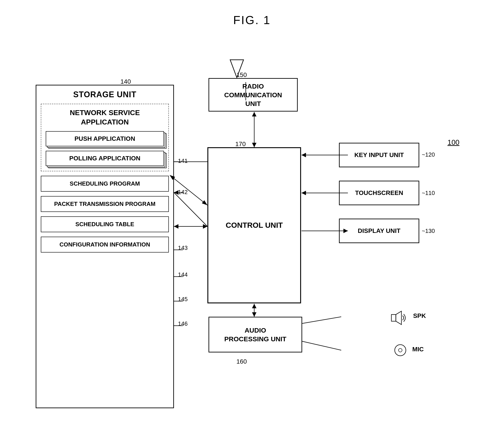  What do you see at coordinates (379, 155) in the screenshot?
I see `key-input-unit-box: KEY INPUT UNIT` at bounding box center [379, 155].